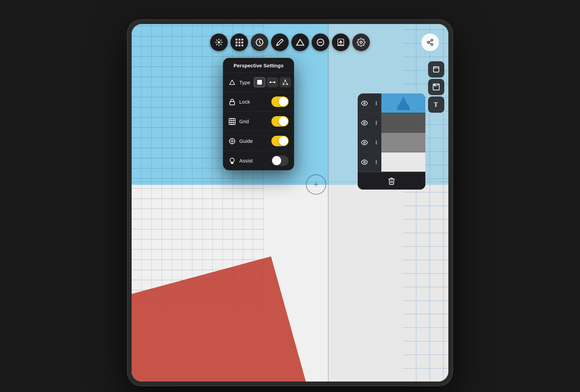 Image resolution: width=580 pixels, height=392 pixels. I want to click on perspective-thumb-icon, so click(403, 103).